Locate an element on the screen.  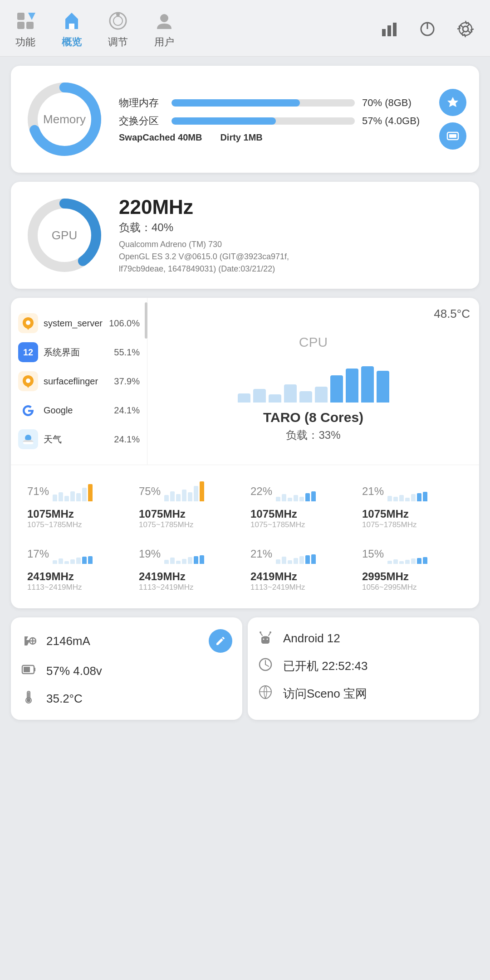
nav-item-func: 功能 is located at coordinates (25, 29).